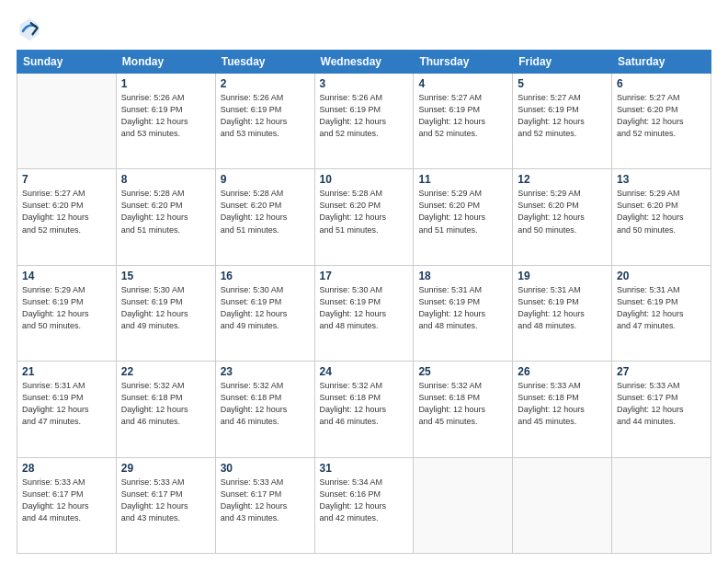  Describe the element at coordinates (165, 468) in the screenshot. I see `day-number: 29` at that location.